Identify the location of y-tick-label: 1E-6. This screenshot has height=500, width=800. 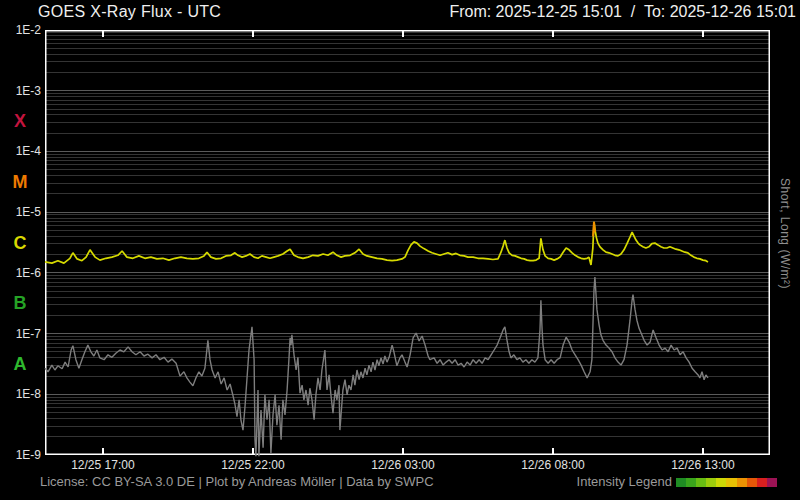
(25, 273).